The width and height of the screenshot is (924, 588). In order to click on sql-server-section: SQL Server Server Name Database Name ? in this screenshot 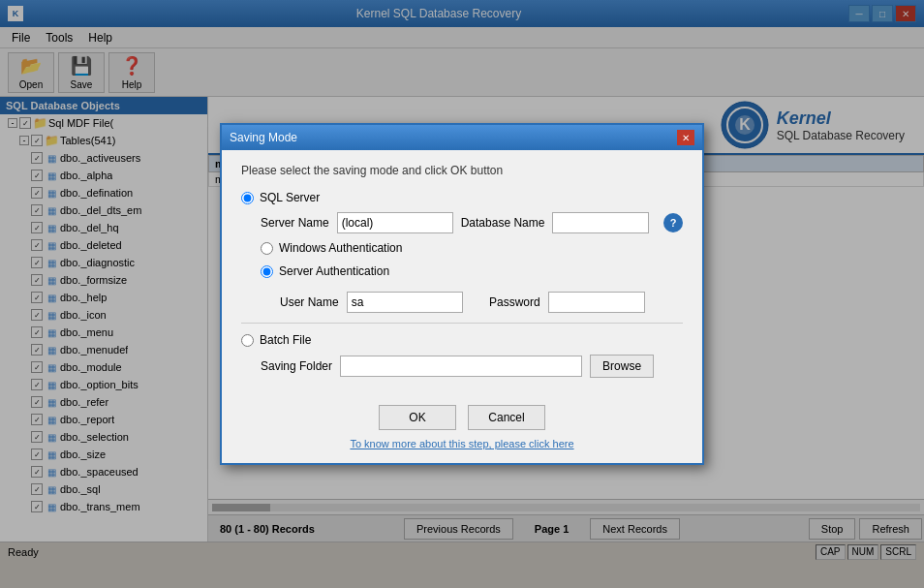, I will do `click(462, 252)`.